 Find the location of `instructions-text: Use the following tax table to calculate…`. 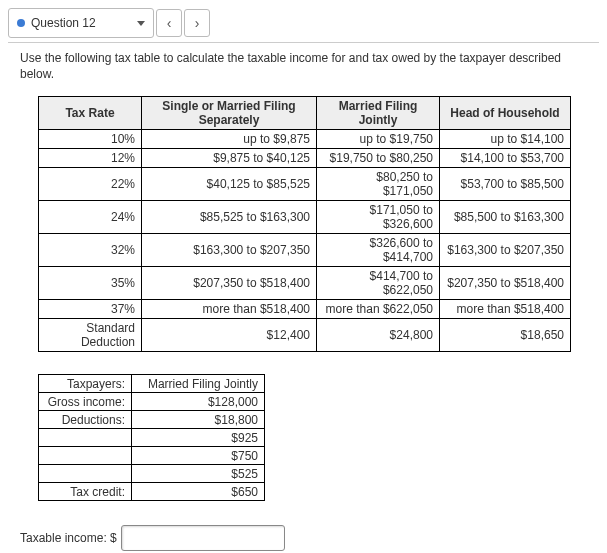

instructions-text: Use the following tax table to calculate… is located at coordinates (300, 66).